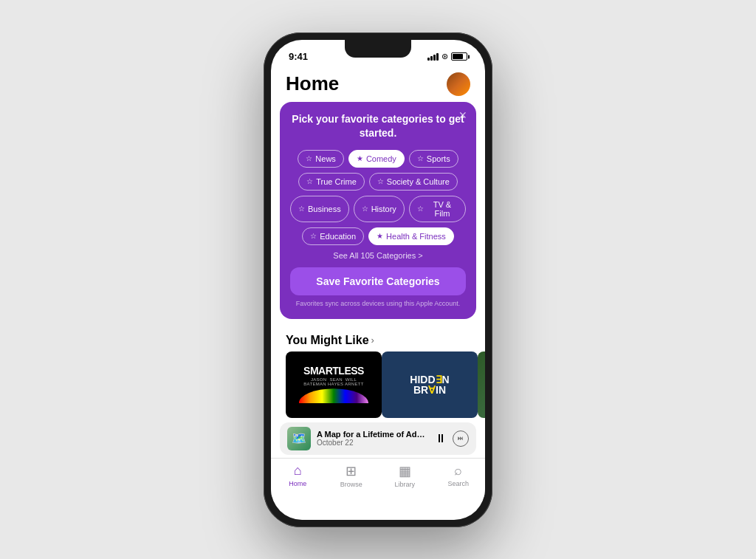 The image size is (756, 559). Describe the element at coordinates (411, 236) in the screenshot. I see `category-pill-health-fitness: ★ Health & Fitness` at that location.